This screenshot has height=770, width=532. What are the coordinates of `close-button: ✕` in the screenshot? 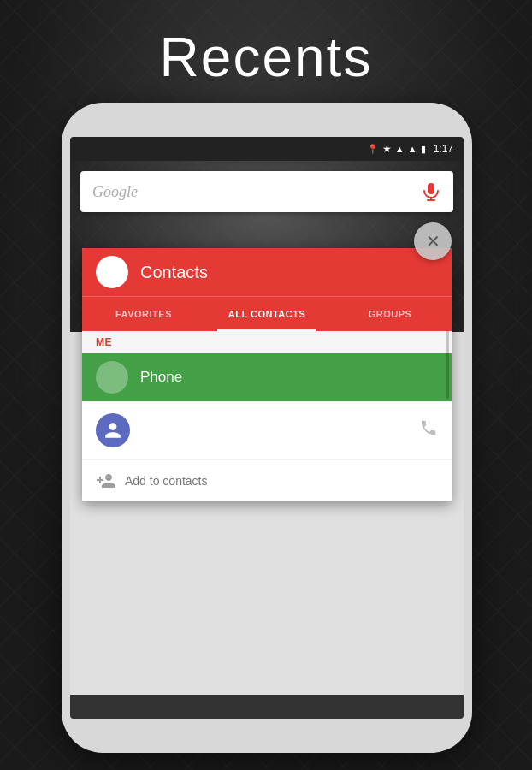 It's located at (433, 241).